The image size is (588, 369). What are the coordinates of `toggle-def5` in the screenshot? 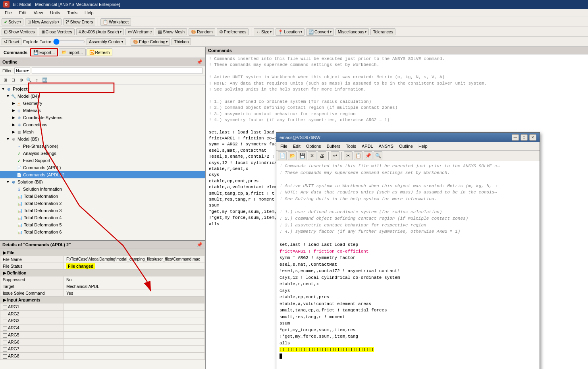 It's located at (14, 225).